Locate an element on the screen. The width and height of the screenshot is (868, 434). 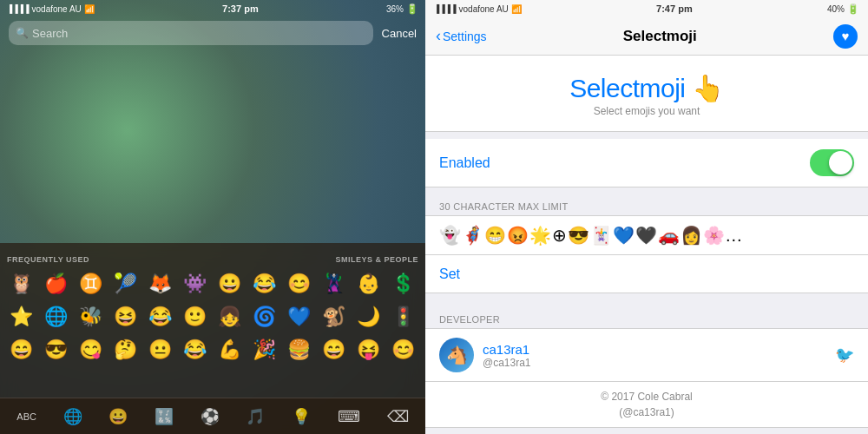
status-bar-left: ▐▐▐▐ vodafone AU 📶 7:37 pm 36% 🔋 is located at coordinates (213, 9).